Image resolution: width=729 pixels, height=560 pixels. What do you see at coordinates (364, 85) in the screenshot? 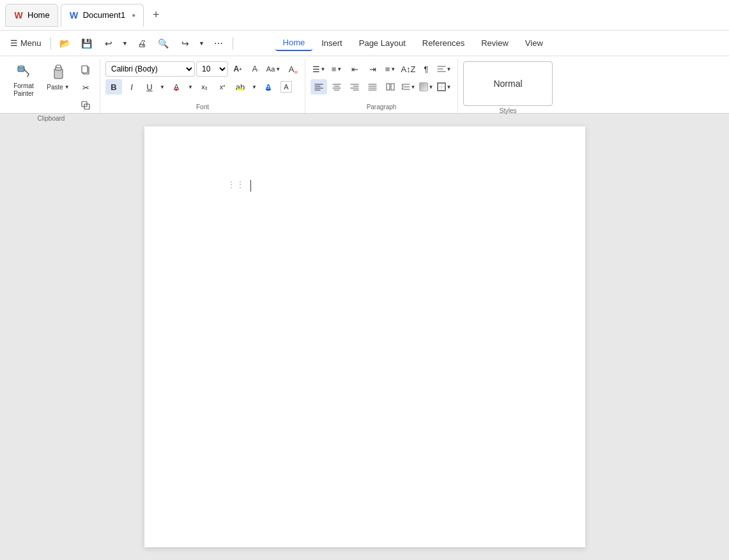
I see `ribbon: FormatPainter Paste ▼` at bounding box center [364, 85].